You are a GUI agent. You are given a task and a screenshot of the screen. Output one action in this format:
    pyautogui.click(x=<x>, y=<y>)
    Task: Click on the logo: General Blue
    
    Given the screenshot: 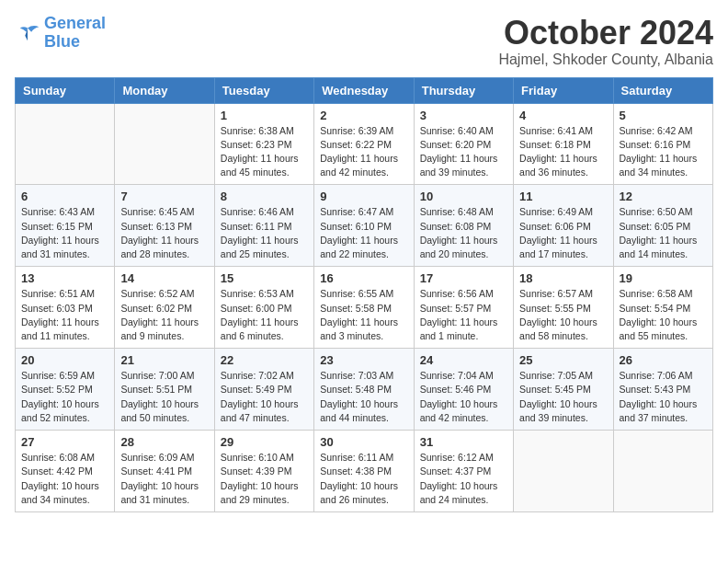 What is the action you would take?
    pyautogui.click(x=61, y=33)
    